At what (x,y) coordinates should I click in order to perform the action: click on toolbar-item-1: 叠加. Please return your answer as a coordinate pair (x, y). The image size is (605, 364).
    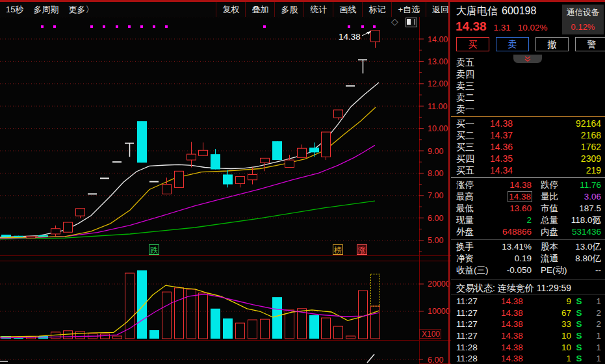
    Looking at the image, I should click on (260, 9).